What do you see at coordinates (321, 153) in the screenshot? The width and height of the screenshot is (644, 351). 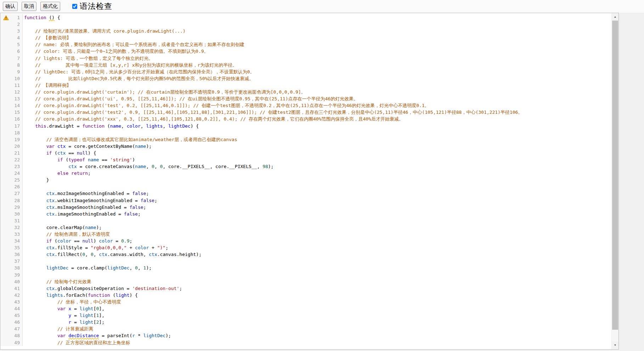 I see `code-text: if (ctx == null) {` at bounding box center [321, 153].